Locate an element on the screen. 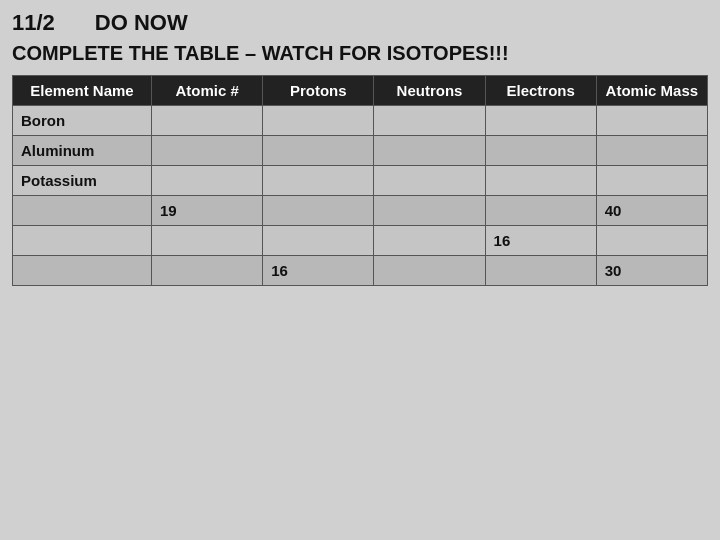 The height and width of the screenshot is (540, 720). col-header-protons: Protons is located at coordinates (318, 91).